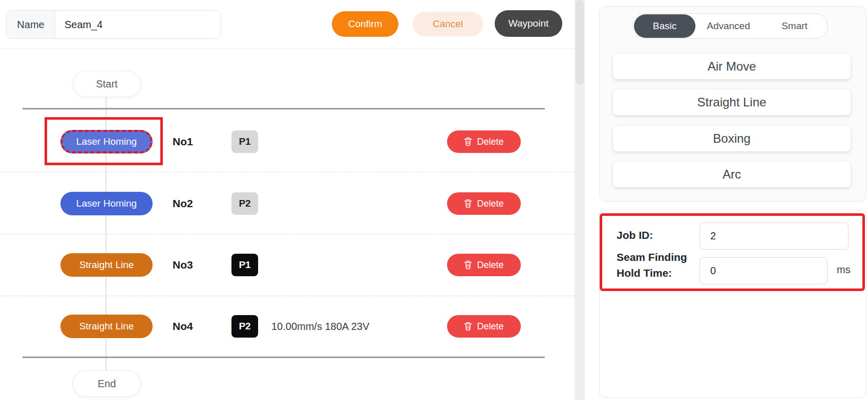  I want to click on air-move-button: Air Move, so click(732, 66).